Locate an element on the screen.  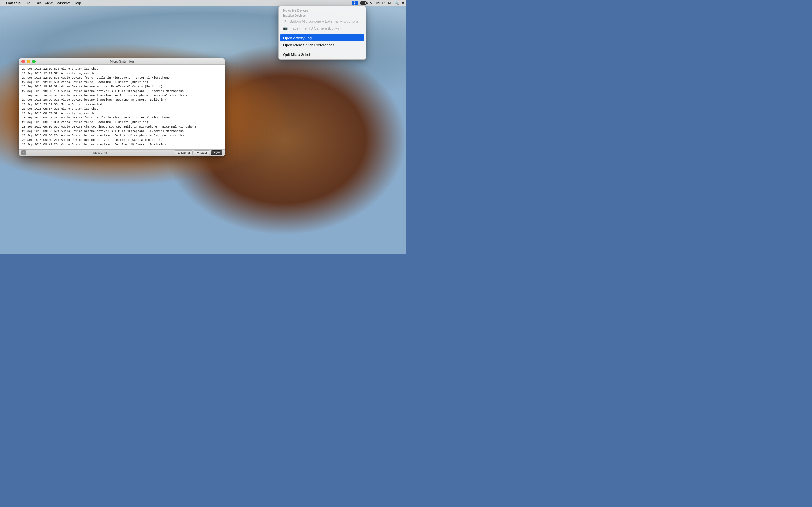
battery-fill is located at coordinates (363, 3).